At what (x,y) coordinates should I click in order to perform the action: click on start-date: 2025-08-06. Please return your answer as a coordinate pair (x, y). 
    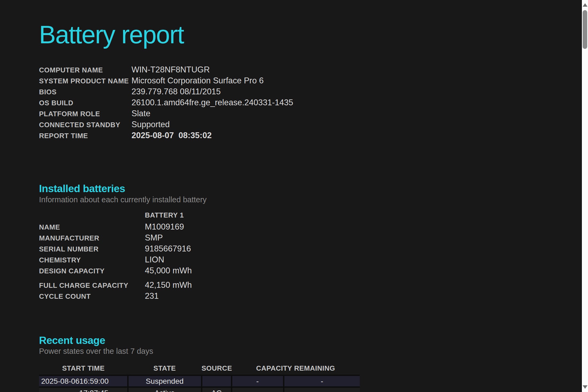
    Looking at the image, I should click on (60, 381).